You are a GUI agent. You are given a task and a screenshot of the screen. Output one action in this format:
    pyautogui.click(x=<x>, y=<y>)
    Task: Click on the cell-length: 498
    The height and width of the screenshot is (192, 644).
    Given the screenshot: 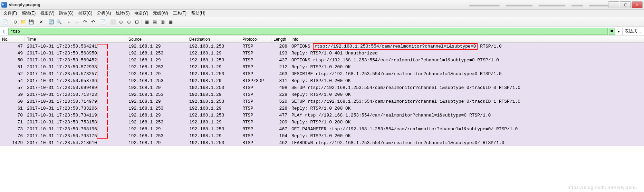 What is the action you would take?
    pyautogui.click(x=280, y=88)
    